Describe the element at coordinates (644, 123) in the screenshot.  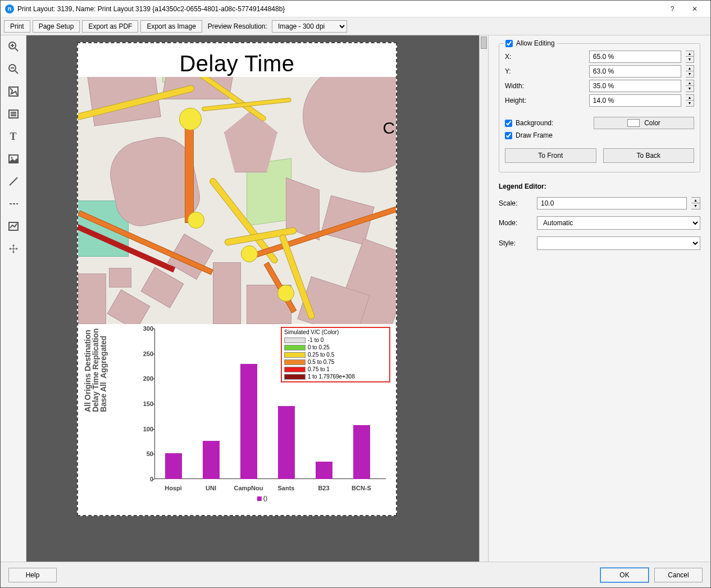
I see `background-color-button: Color` at that location.